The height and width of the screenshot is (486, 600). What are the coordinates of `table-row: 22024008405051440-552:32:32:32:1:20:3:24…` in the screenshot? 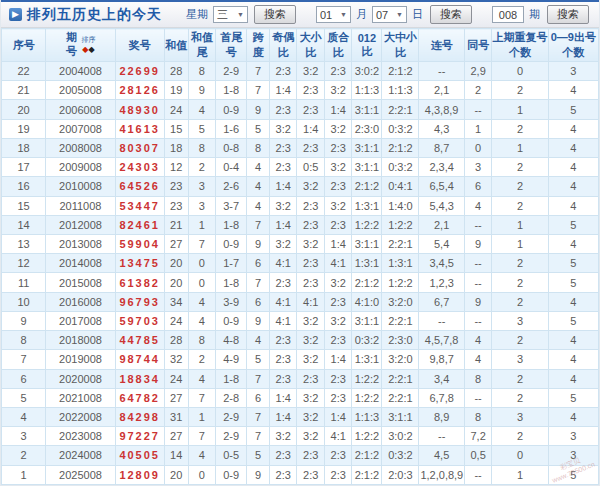 It's located at (300, 456).